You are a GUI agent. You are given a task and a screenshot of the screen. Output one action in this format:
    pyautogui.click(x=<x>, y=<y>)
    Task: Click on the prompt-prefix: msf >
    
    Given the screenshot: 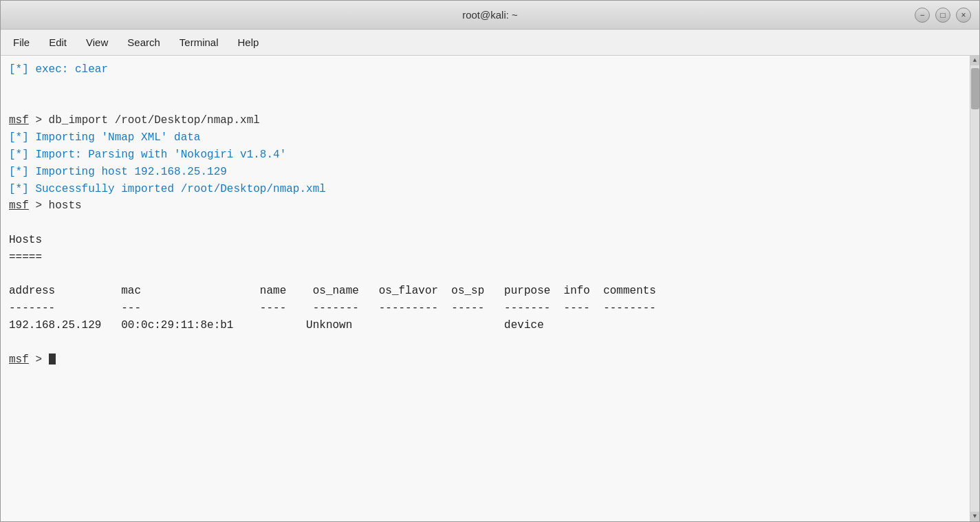 What is the action you would take?
    pyautogui.click(x=29, y=360)
    